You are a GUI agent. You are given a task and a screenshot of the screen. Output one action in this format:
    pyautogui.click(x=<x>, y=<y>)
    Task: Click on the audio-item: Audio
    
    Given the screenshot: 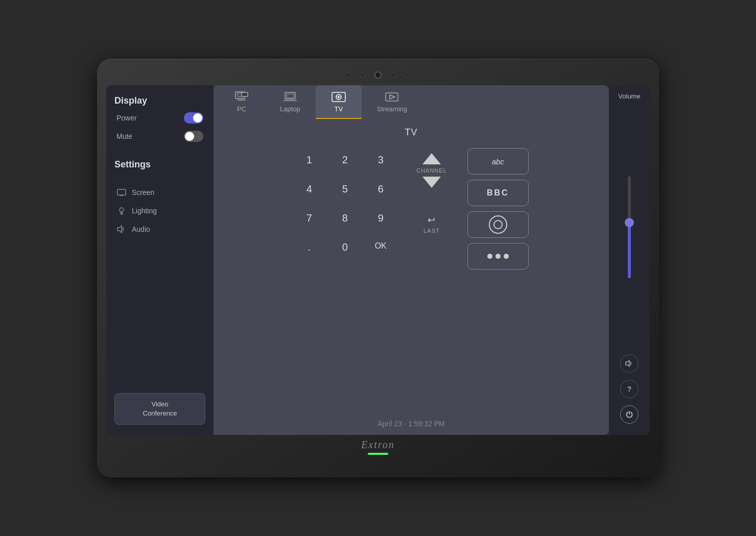 What is the action you would take?
    pyautogui.click(x=160, y=229)
    